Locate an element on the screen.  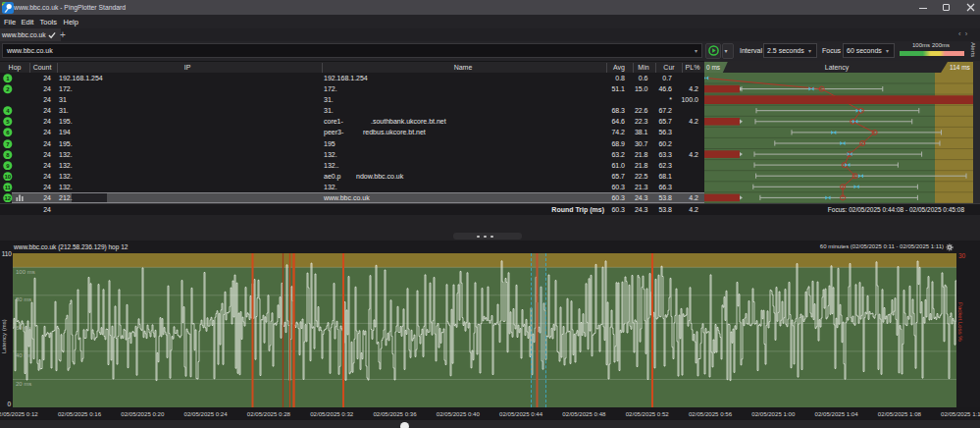
svg-text: 11 is located at coordinates (8, 187).